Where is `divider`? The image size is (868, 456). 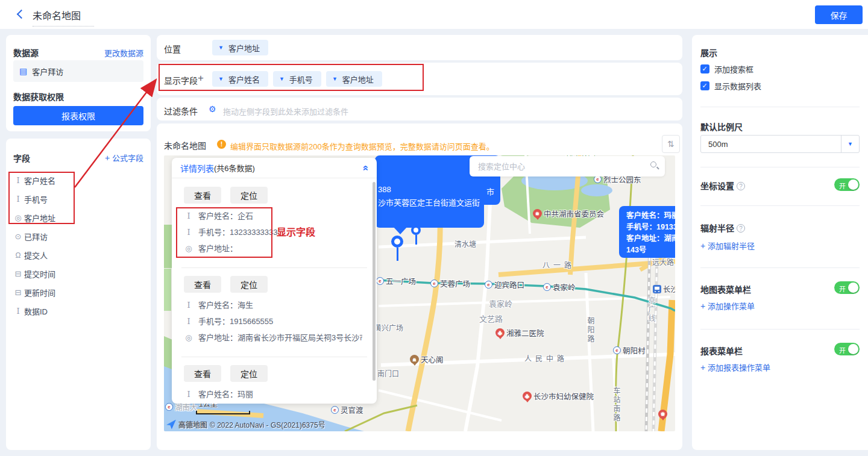 divider is located at coordinates (780, 107).